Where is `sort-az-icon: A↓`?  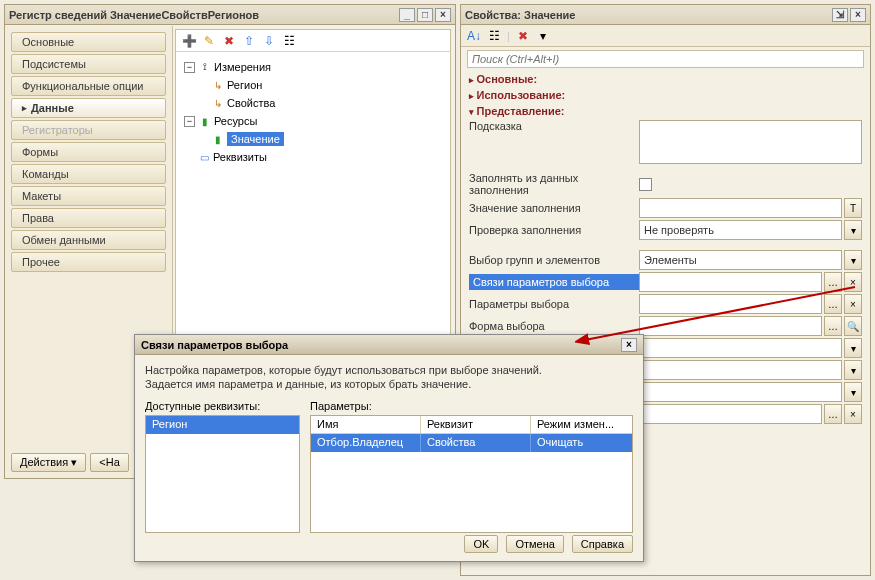
sort-az-icon: A↓ is located at coordinates (474, 36).